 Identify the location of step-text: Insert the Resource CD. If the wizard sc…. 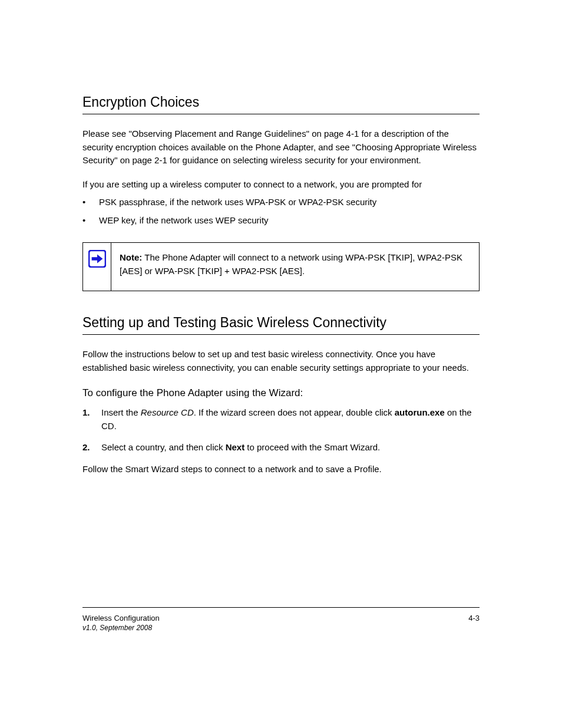
(290, 420).